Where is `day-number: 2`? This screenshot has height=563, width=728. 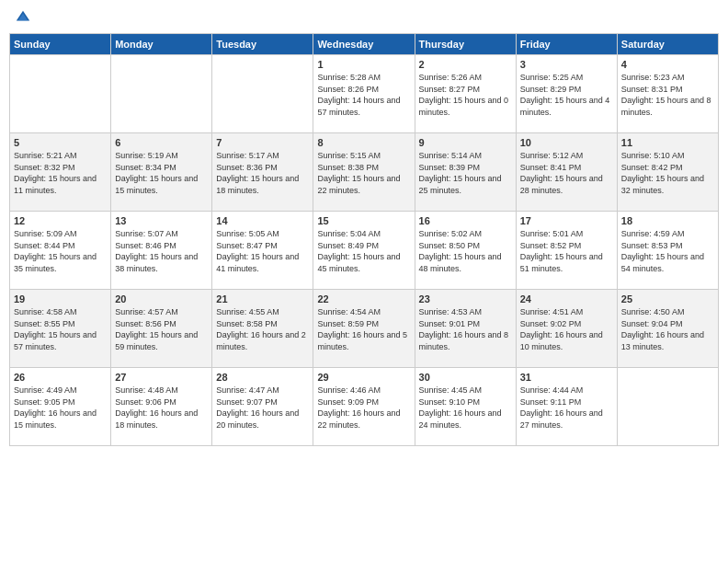 day-number: 2 is located at coordinates (465, 64).